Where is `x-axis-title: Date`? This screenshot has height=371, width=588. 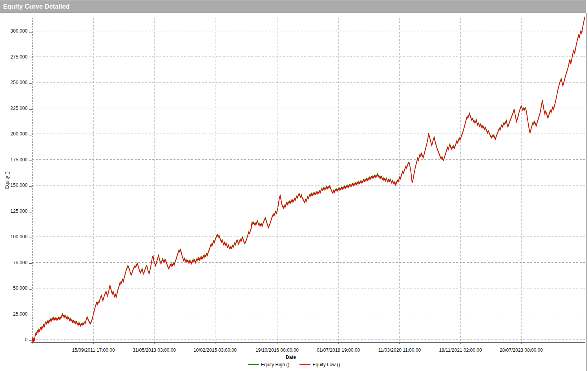
x-axis-title: Date is located at coordinates (291, 357).